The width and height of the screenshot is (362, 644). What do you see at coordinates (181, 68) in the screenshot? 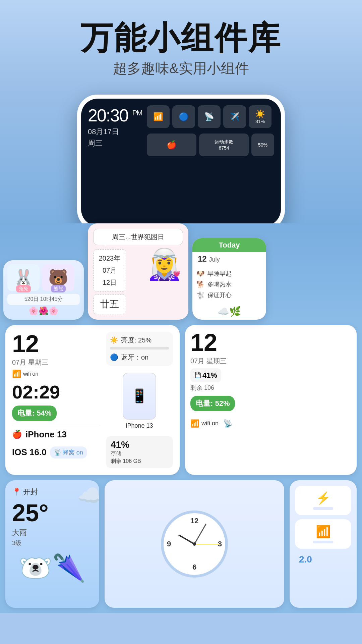
I see `app-subtitle: 超多趣味&实用小组件` at bounding box center [181, 68].